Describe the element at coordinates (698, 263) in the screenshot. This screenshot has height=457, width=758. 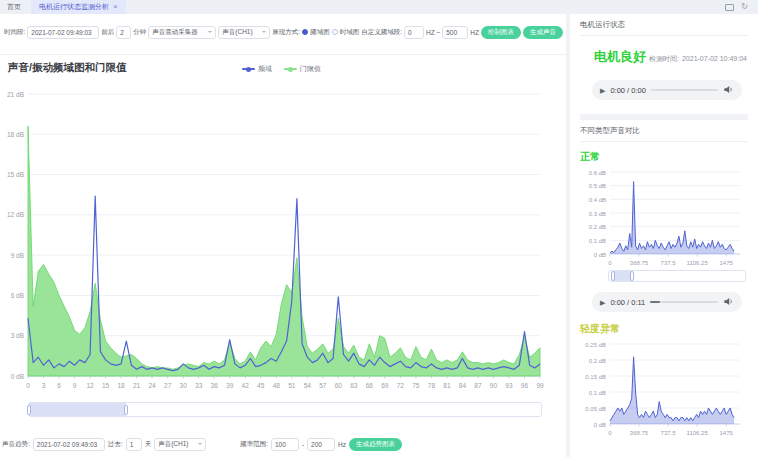
I see `svg-text: 1106.25` at that location.